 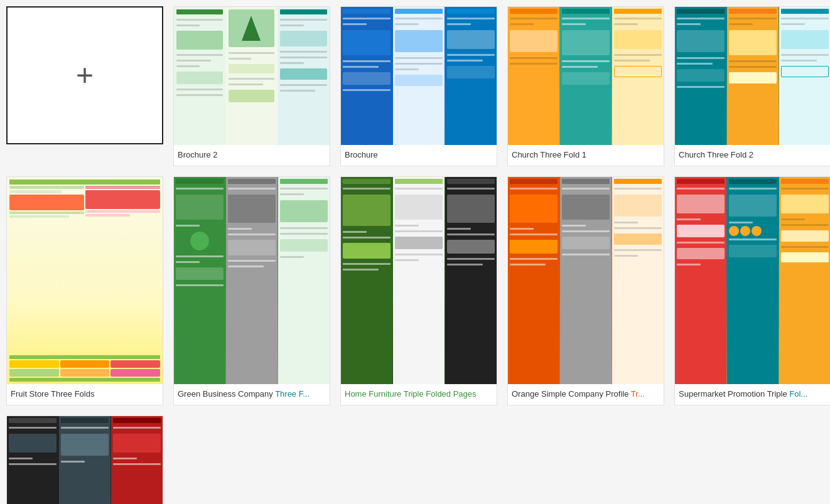 I want to click on thumb-brochure, so click(x=419, y=76).